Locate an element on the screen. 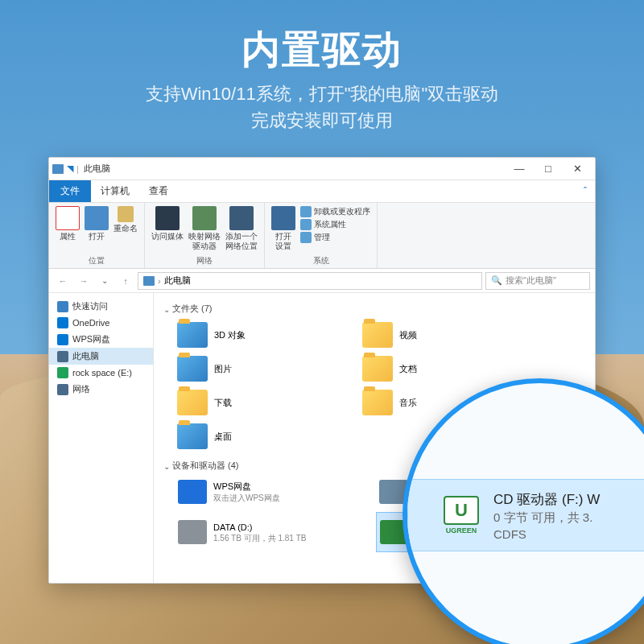 Image resolution: width=644 pixels, height=644 pixels. ribbon-manage: 管理 is located at coordinates (335, 237).